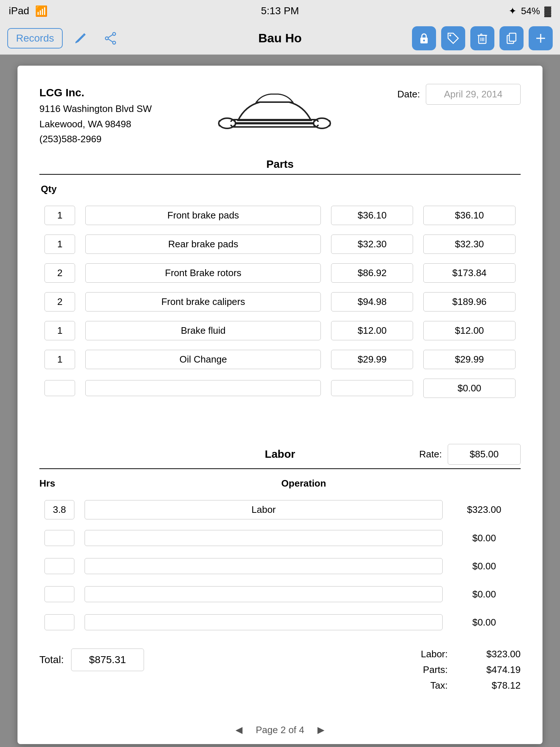  I want to click on summary-section: Total: $875.31 Labor: $323.00 Parts: $47…, so click(280, 670).